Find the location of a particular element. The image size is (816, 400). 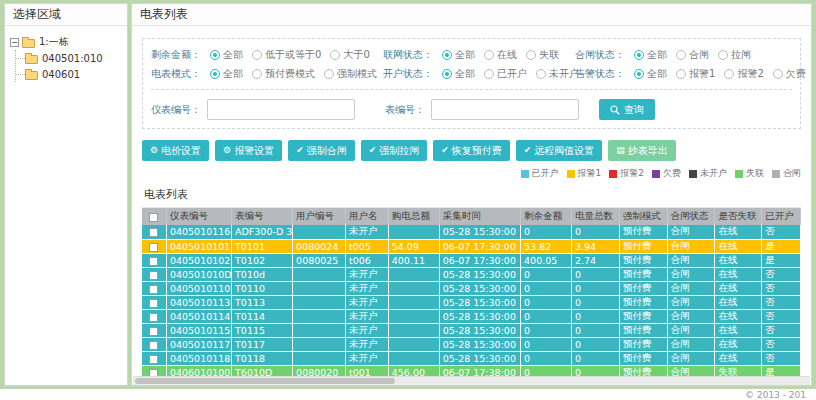

table-row: 0405010113T0113未开户05-28 15:30:0000预付费合闸在… is located at coordinates (472, 302).